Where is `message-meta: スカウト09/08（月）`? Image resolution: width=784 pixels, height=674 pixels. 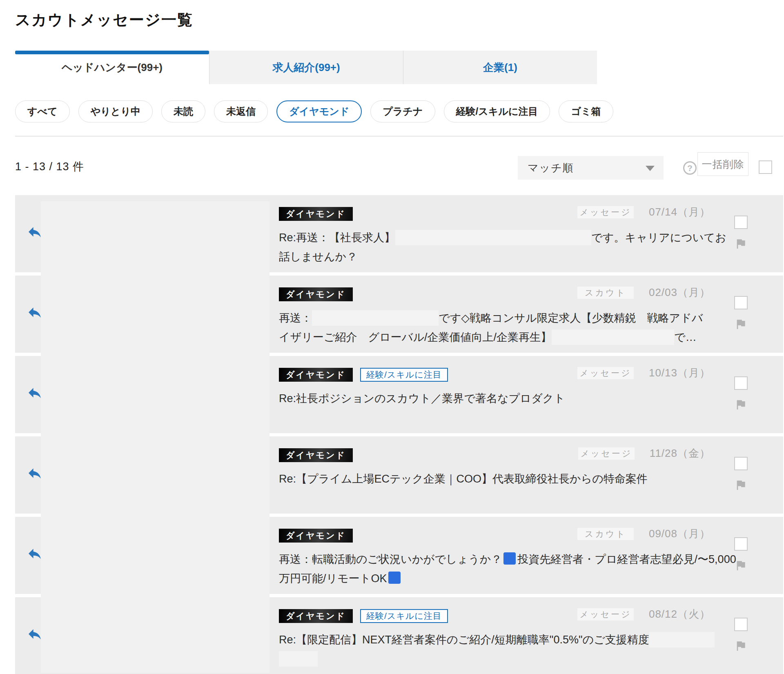 message-meta: スカウト09/08（月） is located at coordinates (644, 534).